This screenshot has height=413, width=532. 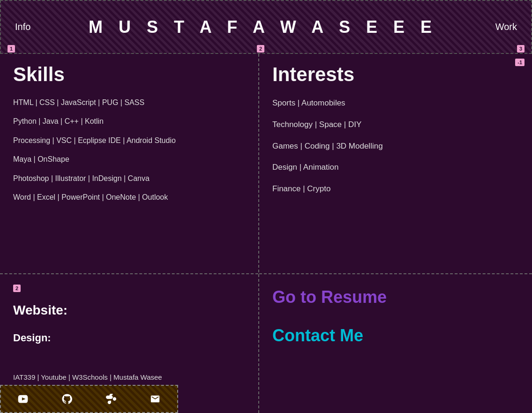 What do you see at coordinates (88, 377) in the screenshot?
I see `websites-text: IAT339 | Youtube | W3Schools | Mustafa W…` at bounding box center [88, 377].